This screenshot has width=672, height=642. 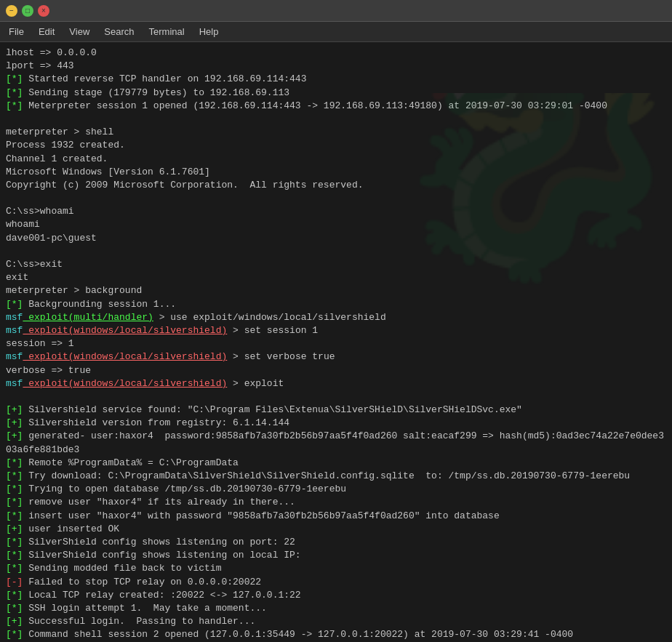 I want to click on terminal-line: [*] Trying to open database /tmp/ss.db.2…, so click(x=336, y=489).